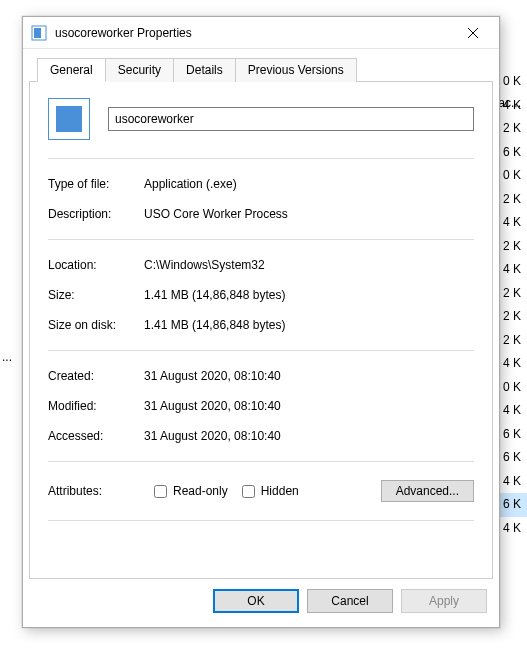  What do you see at coordinates (94, 265) in the screenshot?
I see `location-label: Location:` at bounding box center [94, 265].